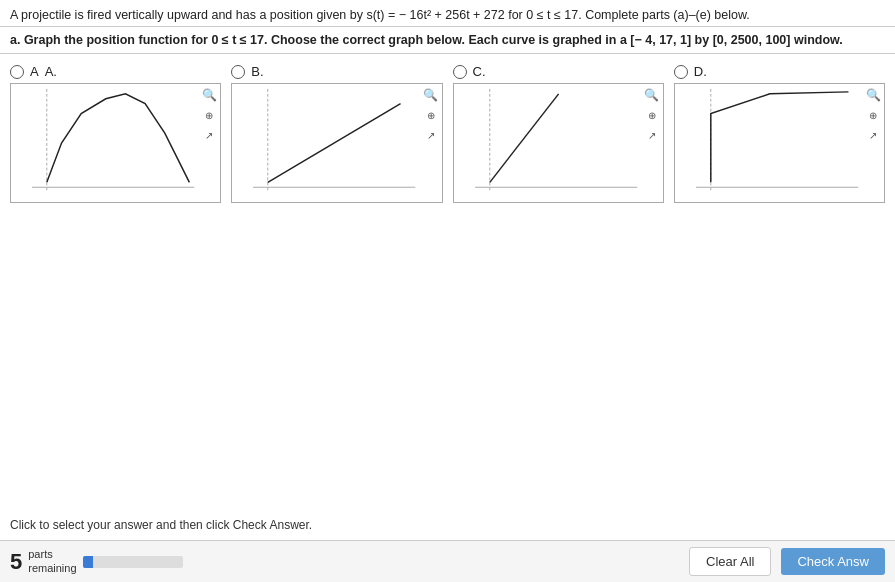 This screenshot has width=895, height=582. What do you see at coordinates (431, 135) in the screenshot?
I see `external-b: ↗` at bounding box center [431, 135].